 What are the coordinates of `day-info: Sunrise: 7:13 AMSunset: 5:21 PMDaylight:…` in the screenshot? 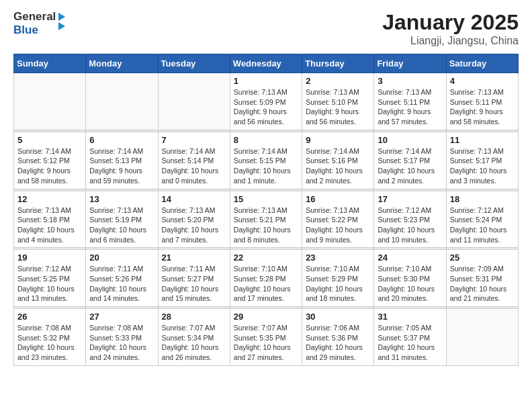 It's located at (266, 226).